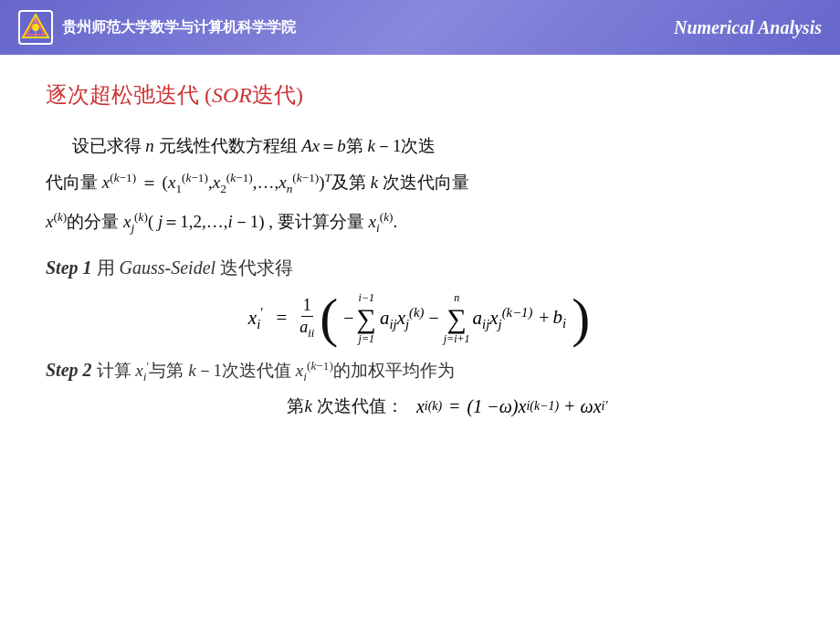 Image resolution: width=840 pixels, height=630 pixels. What do you see at coordinates (447, 406) in the screenshot?
I see `step2-formula: 第k 次迭代值： xi(k) = (1 − ω)xi(k−1) + ωxi′` at bounding box center [447, 406].